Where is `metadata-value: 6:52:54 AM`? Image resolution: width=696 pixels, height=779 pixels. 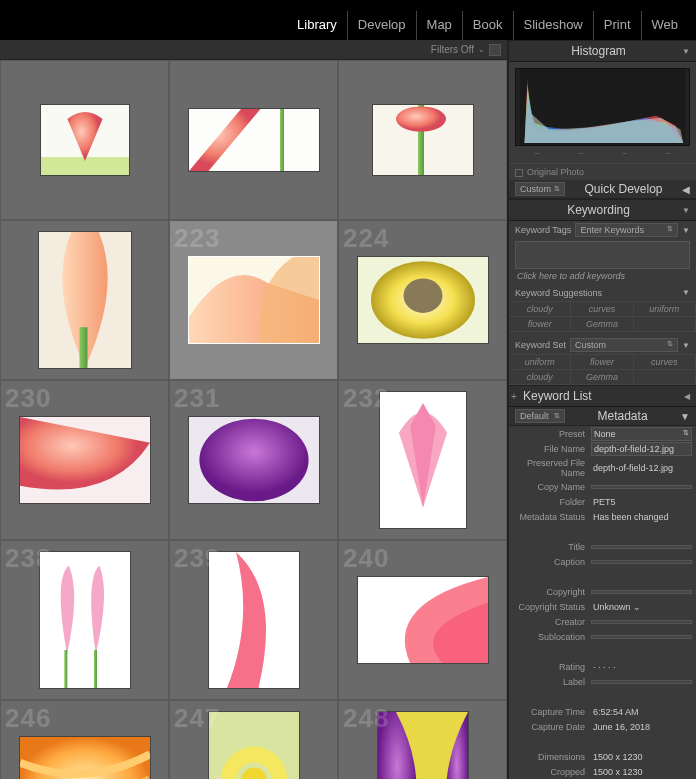
metadata-value: 6:52:54 AM is located at coordinates (642, 712).